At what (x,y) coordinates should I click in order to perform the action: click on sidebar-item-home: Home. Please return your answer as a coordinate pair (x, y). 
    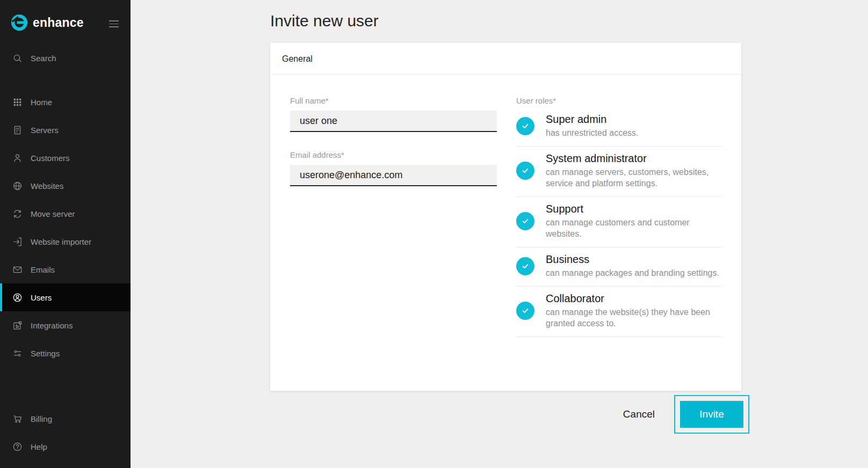
    Looking at the image, I should click on (66, 102).